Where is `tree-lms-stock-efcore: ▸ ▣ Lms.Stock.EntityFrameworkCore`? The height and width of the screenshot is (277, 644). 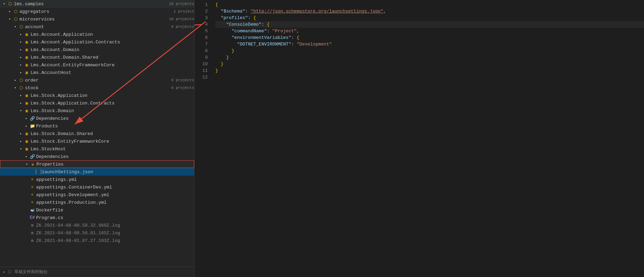
tree-lms-stock-efcore: ▸ ▣ Lms.Stock.EntityFrameworkCore is located at coordinates (97, 141).